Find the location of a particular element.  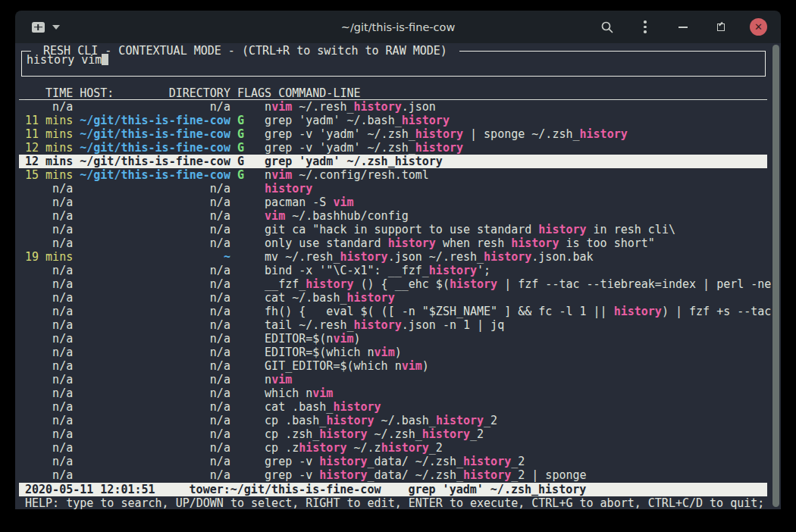

menu-button is located at coordinates (645, 27).